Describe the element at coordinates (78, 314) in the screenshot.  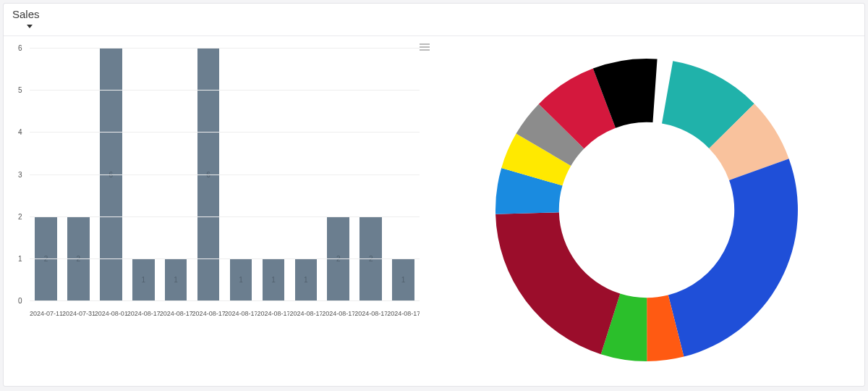
I see `x-tick-label: 2024-07-31` at that location.